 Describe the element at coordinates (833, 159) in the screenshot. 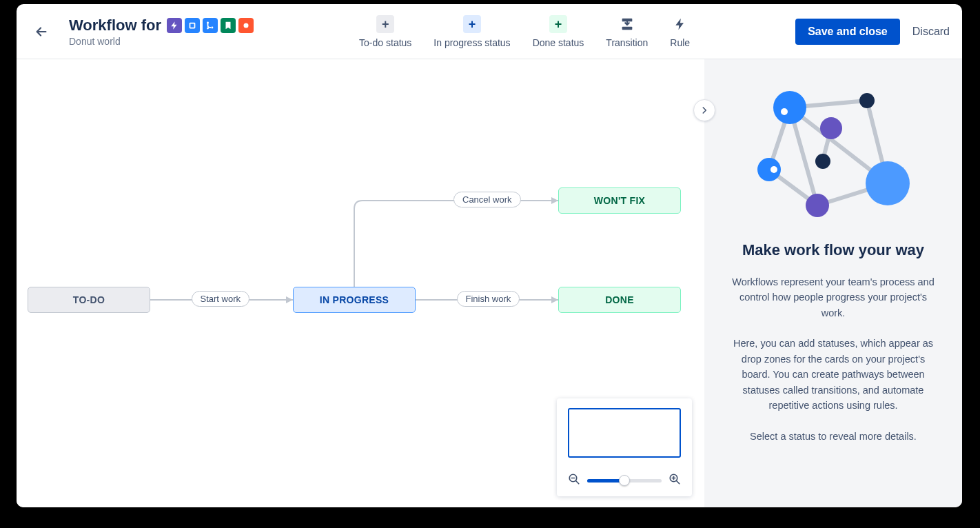

I see `workflow-illustration` at that location.